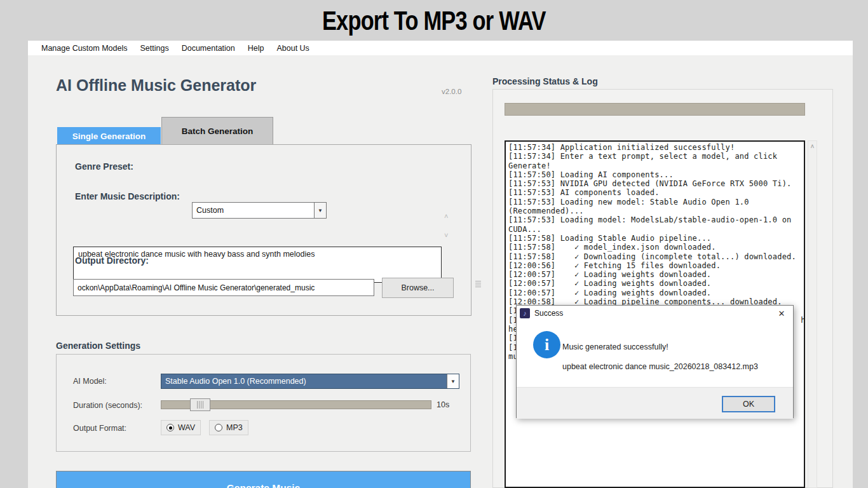 The image size is (868, 488). What do you see at coordinates (549, 313) in the screenshot?
I see `dialog-title: Success` at bounding box center [549, 313].